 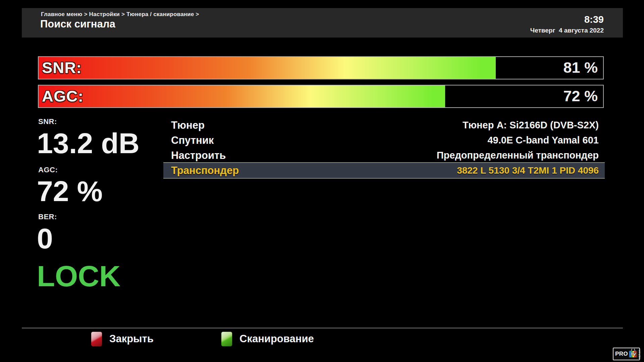 I want to click on lock-status: LOCK, so click(x=78, y=276).